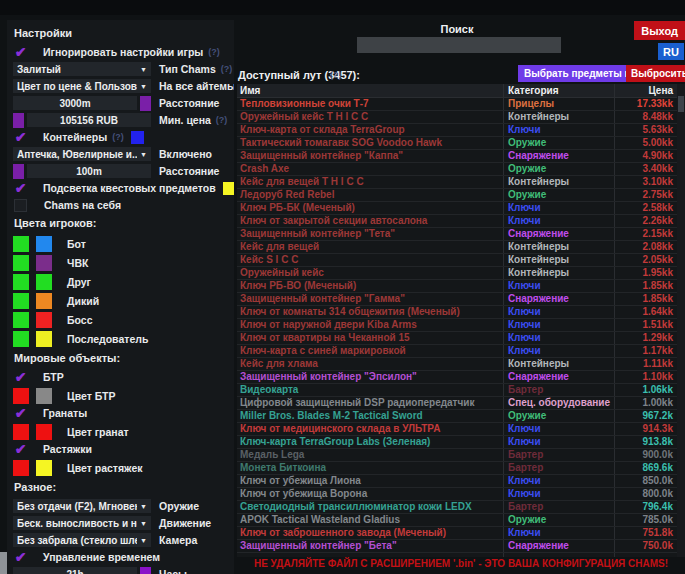 The image size is (685, 574). I want to click on loot-row: Тактический томагавк SOG Voodoo HawkОруж…, so click(457, 144).